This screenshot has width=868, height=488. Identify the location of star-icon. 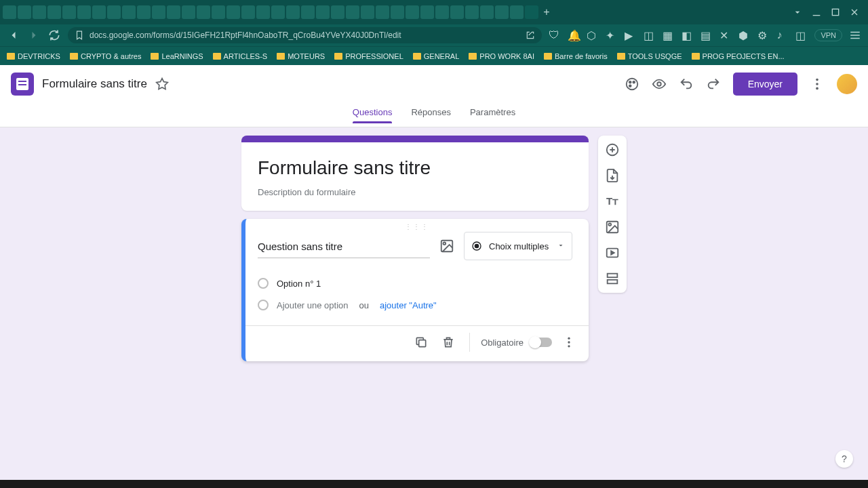
(162, 84).